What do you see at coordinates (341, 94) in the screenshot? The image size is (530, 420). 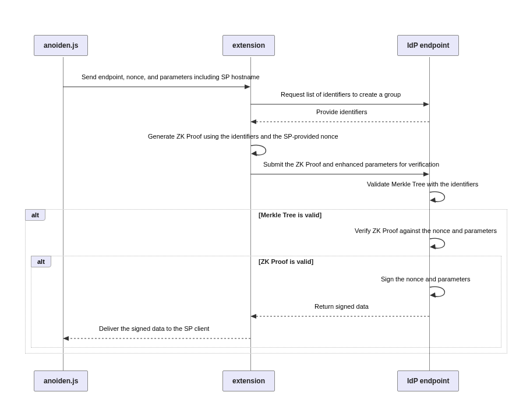 I see `msg-label: Request list of identifiers to create a …` at bounding box center [341, 94].